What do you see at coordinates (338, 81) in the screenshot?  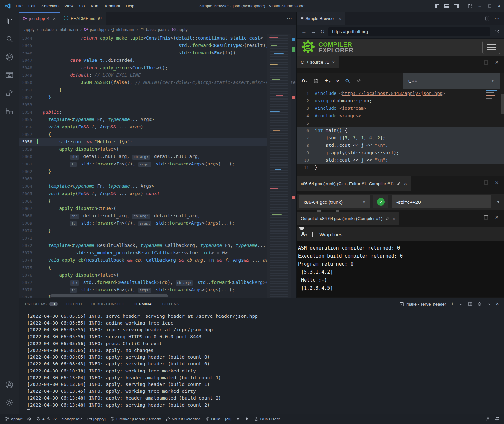 I see `vim-mode-icon: v` at bounding box center [338, 81].